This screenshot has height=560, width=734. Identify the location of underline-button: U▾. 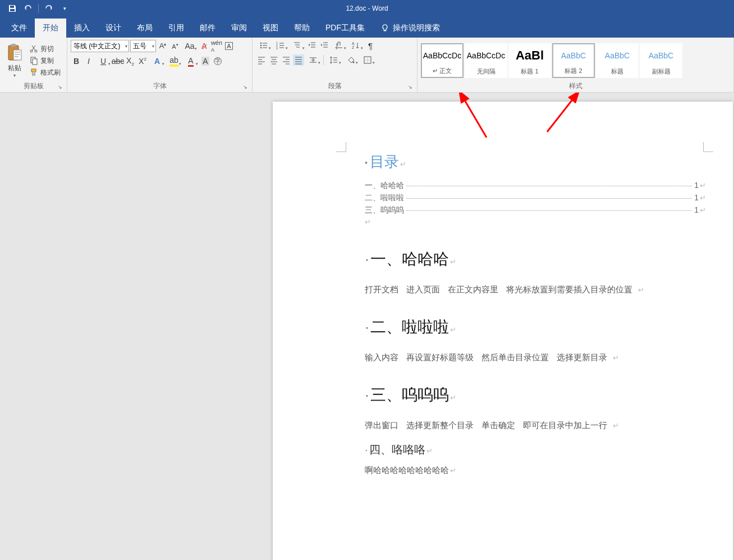
(103, 61).